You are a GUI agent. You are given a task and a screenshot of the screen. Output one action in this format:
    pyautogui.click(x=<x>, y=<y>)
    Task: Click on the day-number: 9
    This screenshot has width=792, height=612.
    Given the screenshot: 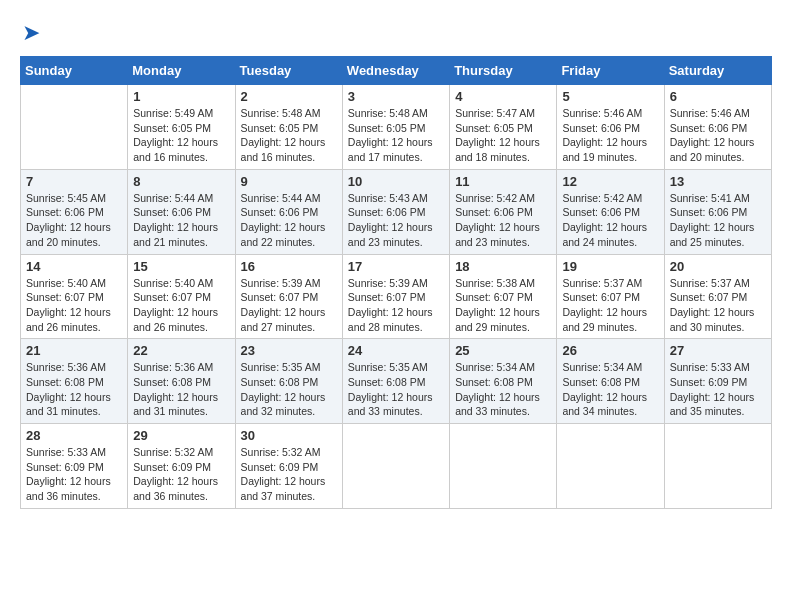 What is the action you would take?
    pyautogui.click(x=289, y=182)
    